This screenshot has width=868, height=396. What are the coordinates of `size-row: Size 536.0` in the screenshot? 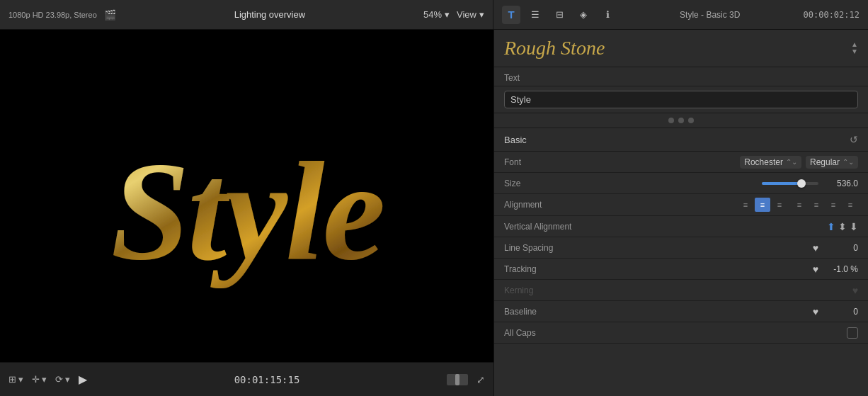 It's located at (681, 183).